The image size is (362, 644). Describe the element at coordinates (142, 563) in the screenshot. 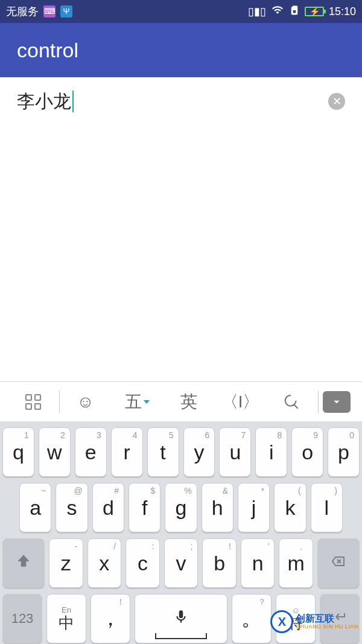

I see `key-c: :c` at that location.